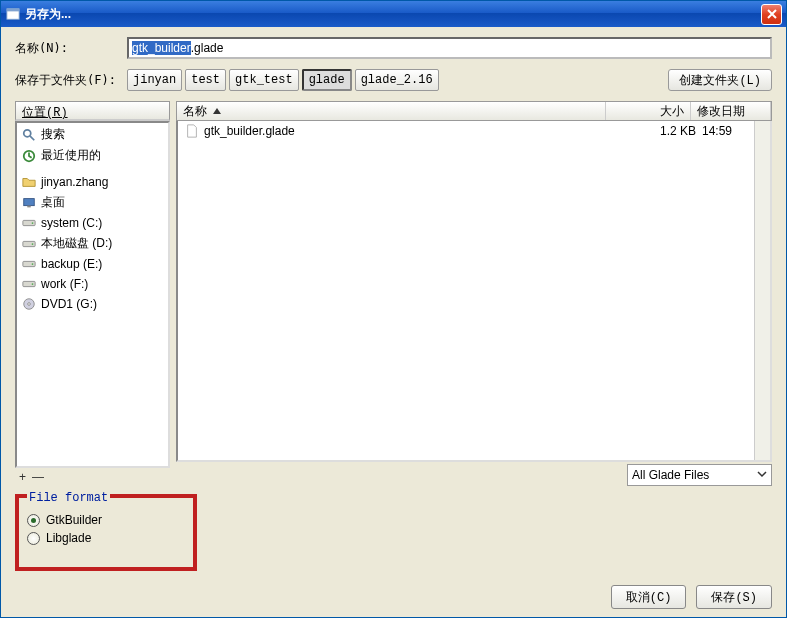 The height and width of the screenshot is (618, 787). Describe the element at coordinates (720, 80) in the screenshot. I see `create-folder-button: 创建文件夹(L)` at that location.